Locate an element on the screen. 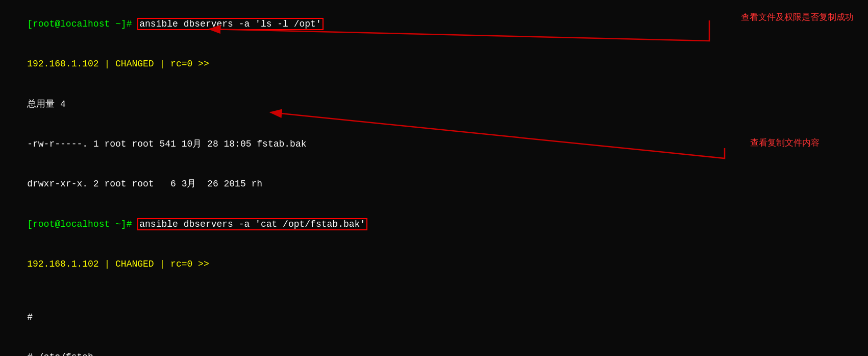  output-text-3: 总用量 4 is located at coordinates (46, 104).